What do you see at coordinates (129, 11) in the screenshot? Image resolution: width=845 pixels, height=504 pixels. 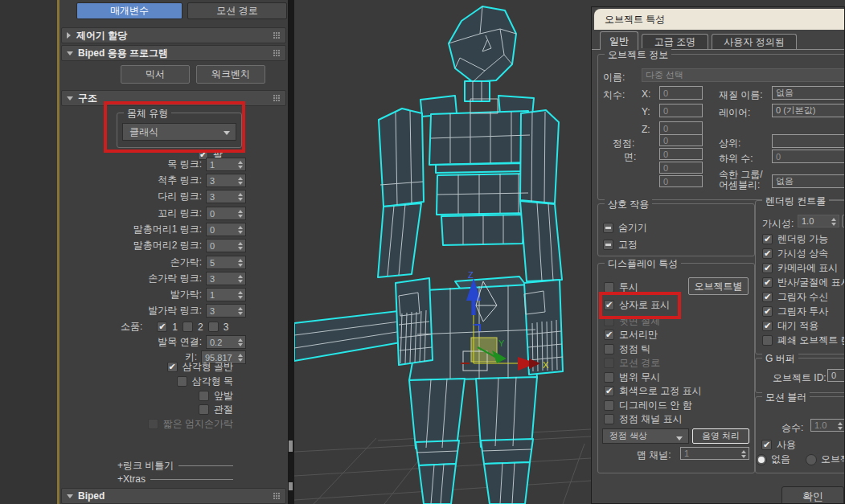 I see `tab-parameters: 매개변수` at bounding box center [129, 11].